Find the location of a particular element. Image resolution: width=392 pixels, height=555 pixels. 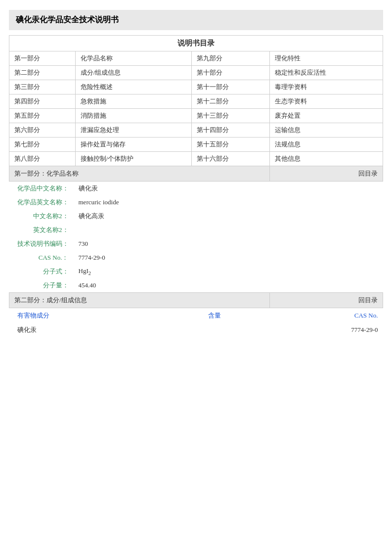

field-english-name2: 英文名称2： is located at coordinates (196, 230).